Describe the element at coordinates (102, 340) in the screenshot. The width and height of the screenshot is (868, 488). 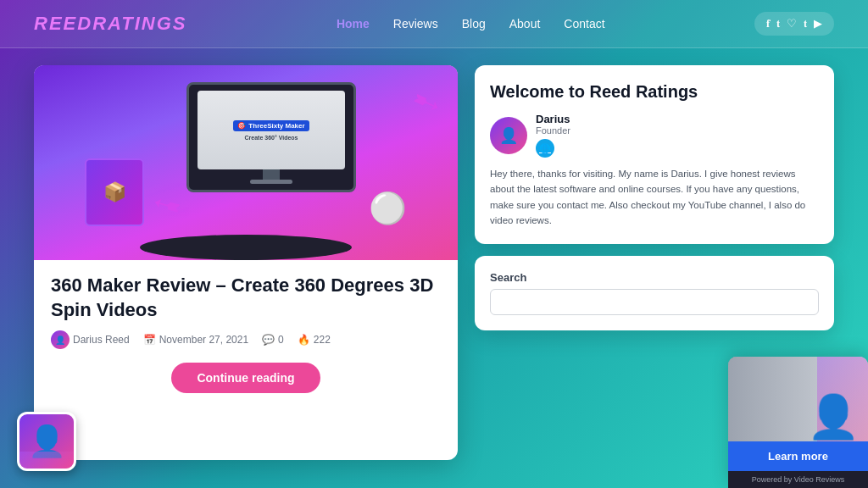
I see `author-name: Darius Reed` at that location.